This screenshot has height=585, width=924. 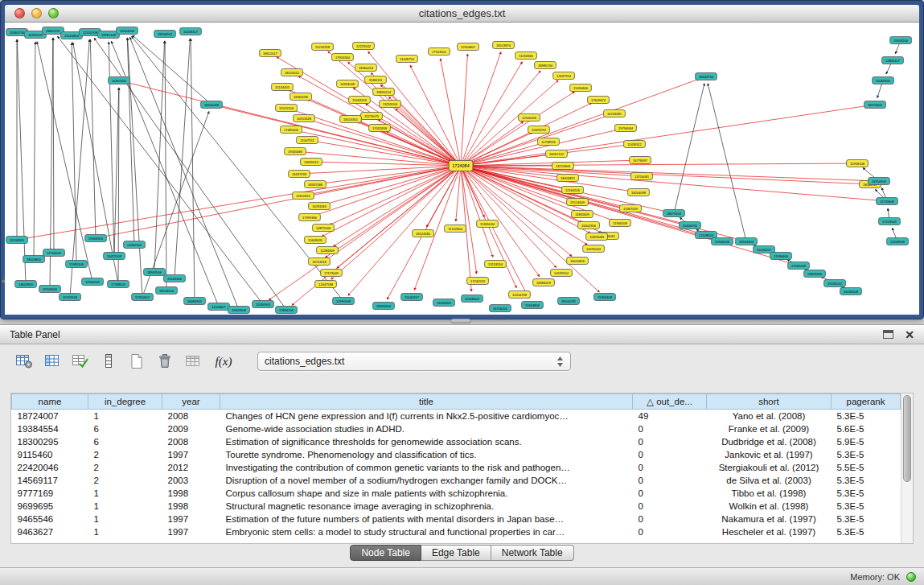 What do you see at coordinates (55, 253) in the screenshot?
I see `graph-node: 12754209` at bounding box center [55, 253].